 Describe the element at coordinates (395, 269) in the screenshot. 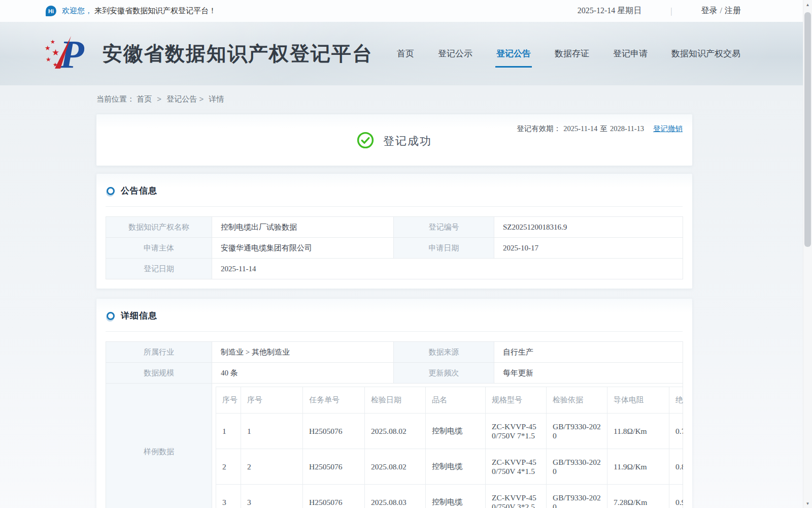

I see `table-row: 登记日期 2025-11-14` at that location.